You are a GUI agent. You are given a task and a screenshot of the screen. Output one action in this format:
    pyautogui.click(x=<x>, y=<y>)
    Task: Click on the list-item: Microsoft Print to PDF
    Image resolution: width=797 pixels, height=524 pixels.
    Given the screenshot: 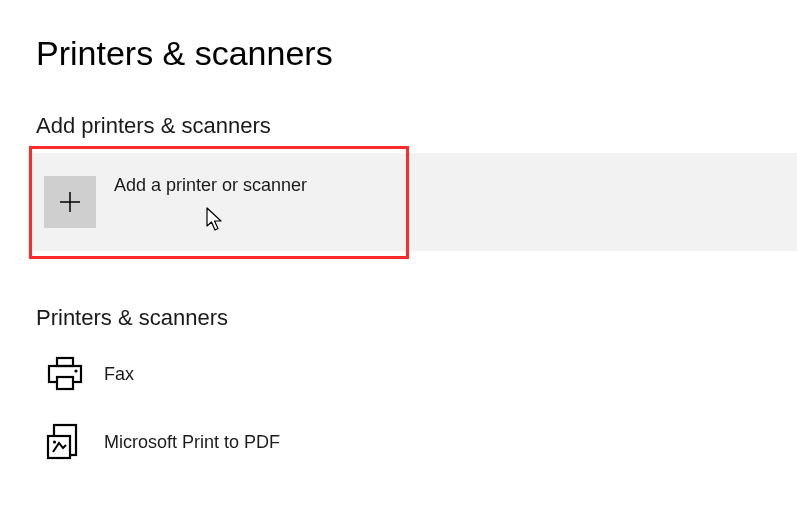 What is the action you would take?
    pyautogui.click(x=402, y=442)
    